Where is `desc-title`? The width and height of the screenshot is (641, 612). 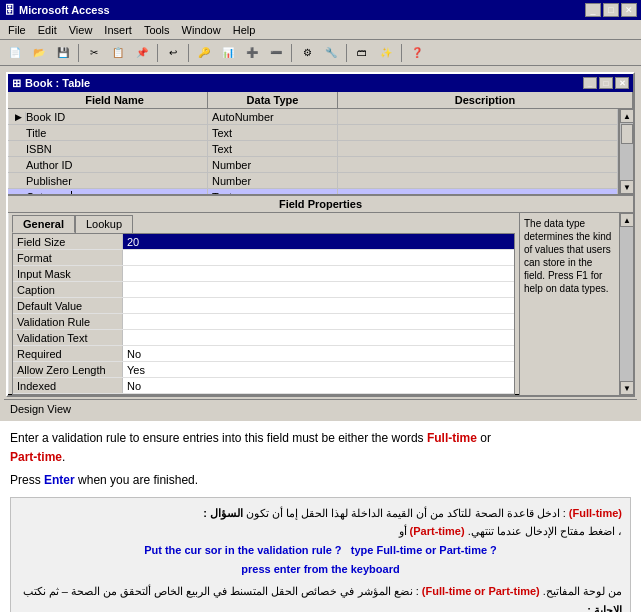 desc-title is located at coordinates (478, 132).